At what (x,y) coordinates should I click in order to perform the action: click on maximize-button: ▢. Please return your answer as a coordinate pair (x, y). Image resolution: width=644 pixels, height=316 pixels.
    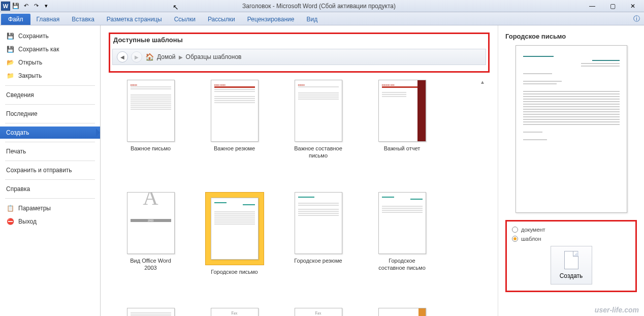
    Looking at the image, I should click on (613, 6).